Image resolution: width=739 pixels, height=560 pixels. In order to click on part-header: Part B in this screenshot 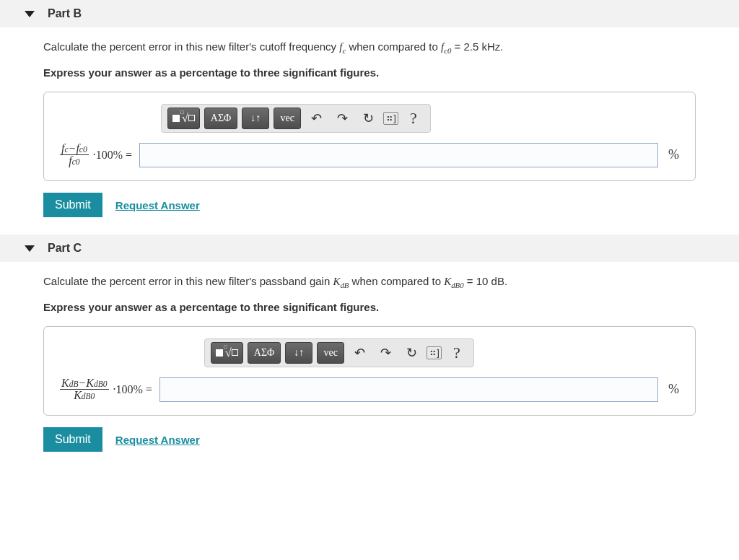, I will do `click(370, 14)`.